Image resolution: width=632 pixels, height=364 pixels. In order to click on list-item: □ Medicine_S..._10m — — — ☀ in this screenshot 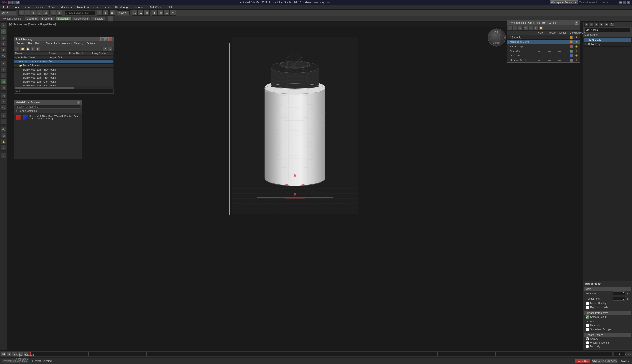, I will do `click(543, 42)`.